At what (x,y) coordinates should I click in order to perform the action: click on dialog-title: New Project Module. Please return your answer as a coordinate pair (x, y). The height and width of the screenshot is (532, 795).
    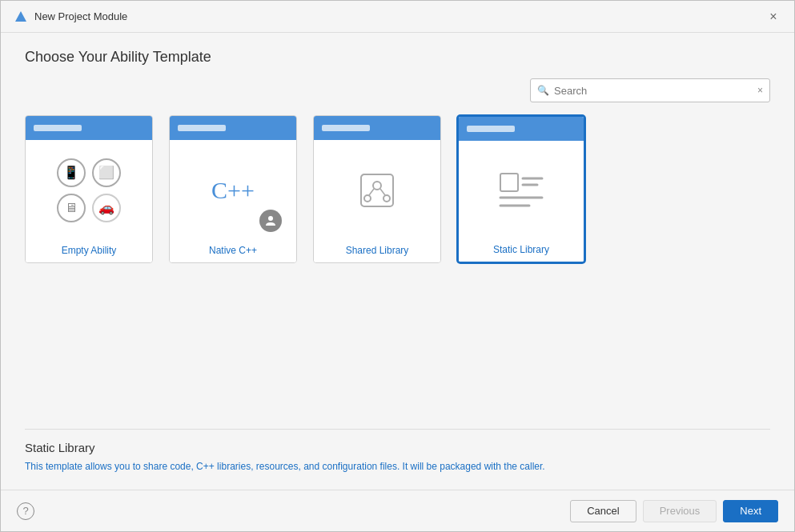
    Looking at the image, I should click on (400, 16).